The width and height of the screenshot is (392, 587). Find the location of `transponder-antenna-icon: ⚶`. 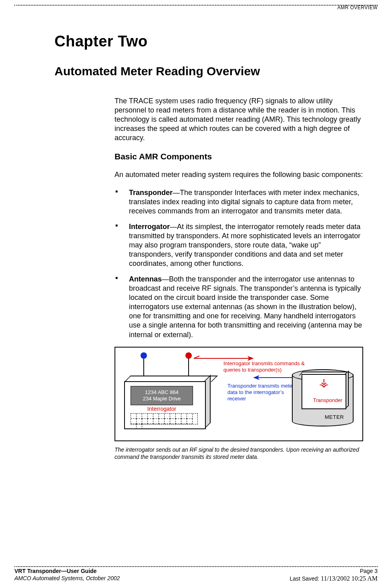

transponder-antenna-icon: ⚶ is located at coordinates (324, 383).